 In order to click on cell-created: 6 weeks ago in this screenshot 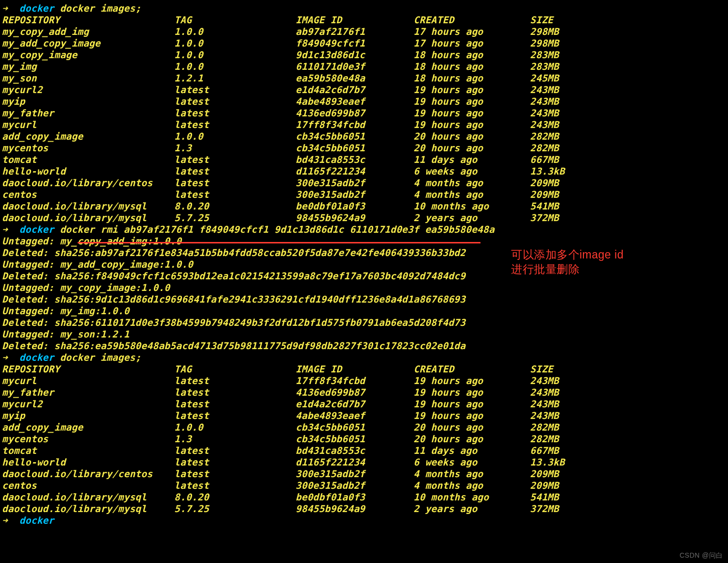, I will do `click(472, 172)`.